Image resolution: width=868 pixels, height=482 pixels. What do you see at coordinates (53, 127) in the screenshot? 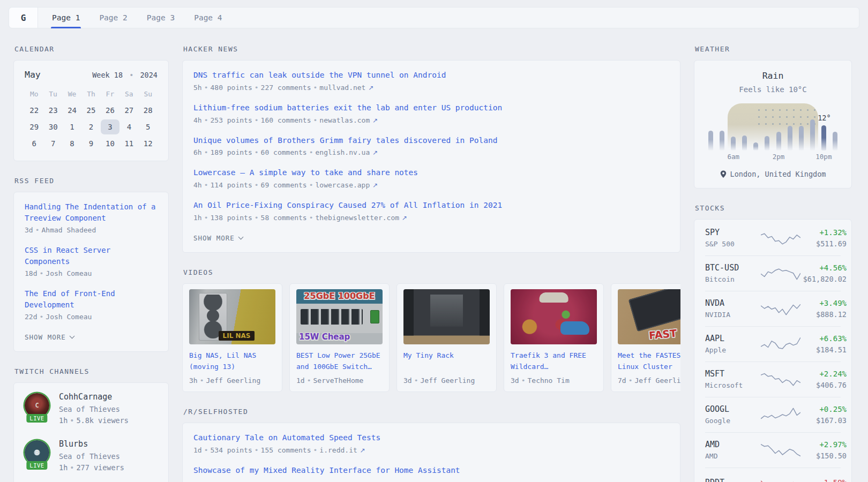
I see `calendar-day: 30` at bounding box center [53, 127].